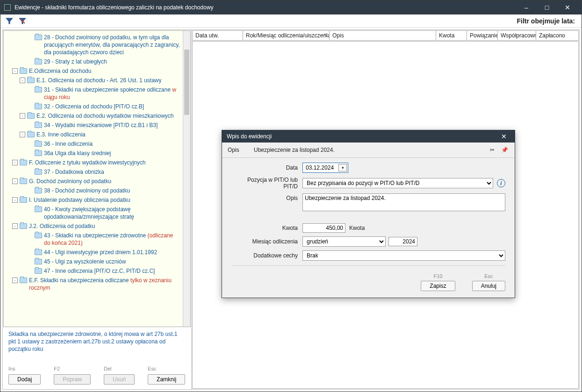 The height and width of the screenshot is (392, 582). I want to click on field-label-miesiac: Miesiąc odliczenia, so click(267, 242).